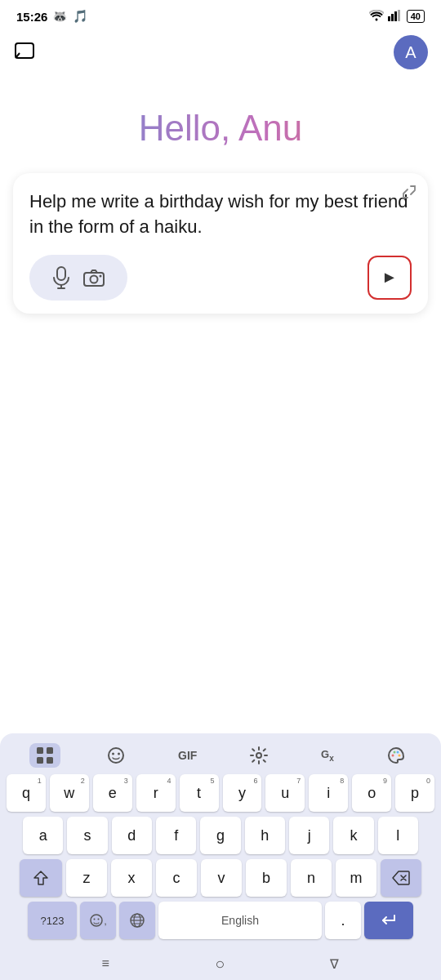 The width and height of the screenshot is (441, 980). Describe the element at coordinates (416, 16) in the screenshot. I see `battery-indicator: 40` at that location.